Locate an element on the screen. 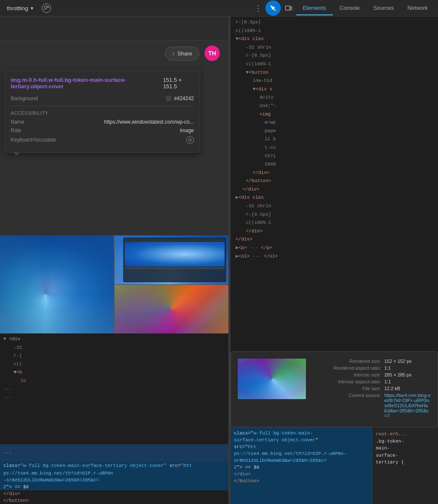 This screenshot has height=504, width=438. rline-7: ▼<button is located at coordinates (334, 73).